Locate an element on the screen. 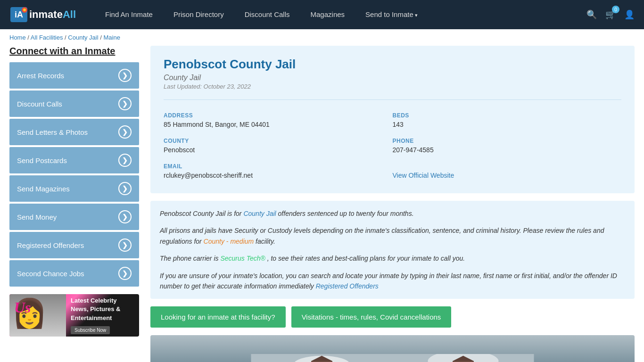  breadcrumb-home: Home is located at coordinates (18, 38).